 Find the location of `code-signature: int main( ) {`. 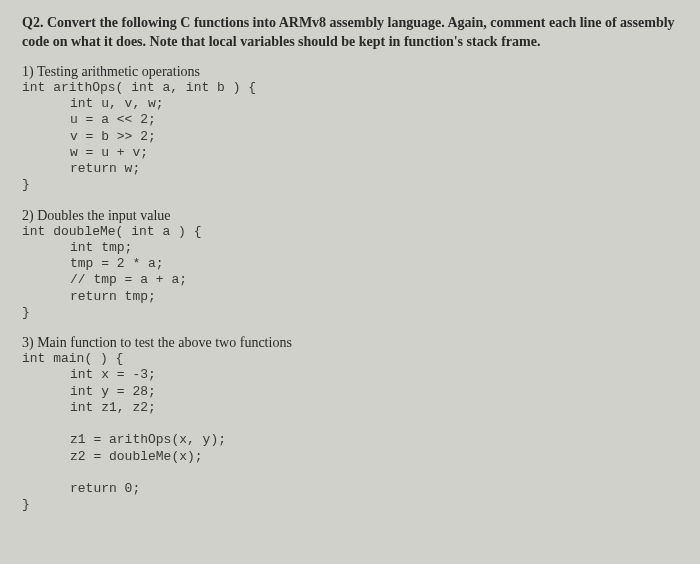

code-signature: int main( ) { is located at coordinates (350, 359).